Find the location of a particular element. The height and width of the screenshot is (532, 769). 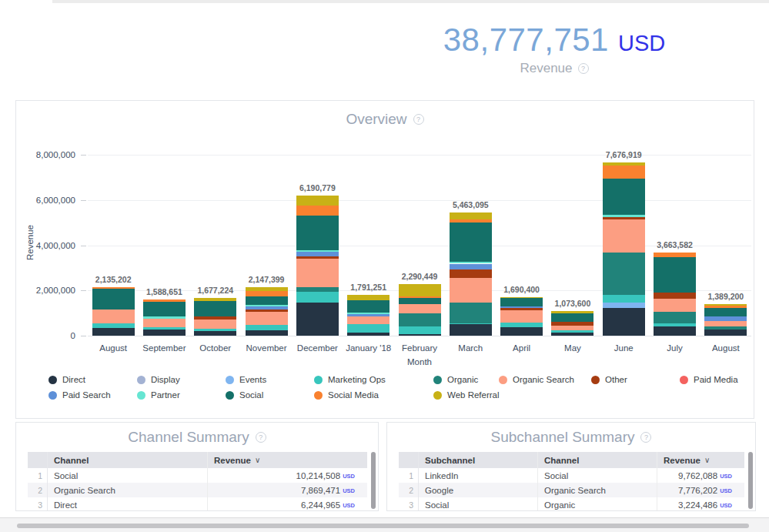

stacked-bar-december is located at coordinates (317, 245).